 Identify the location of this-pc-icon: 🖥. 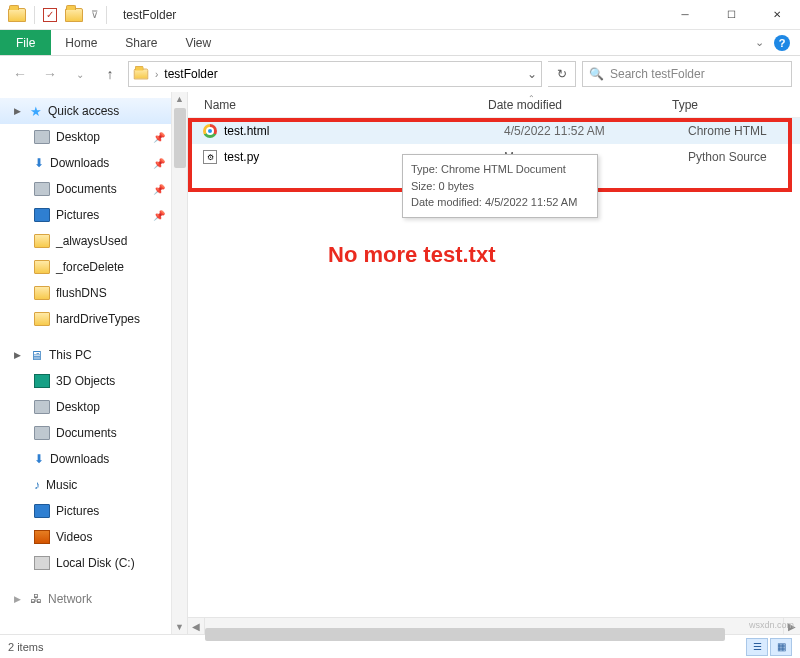
(36, 356).